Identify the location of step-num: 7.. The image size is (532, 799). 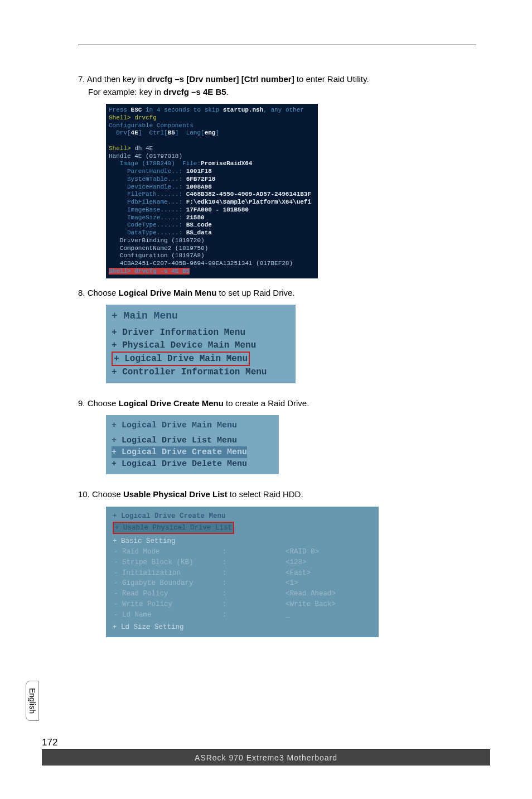
(81, 79).